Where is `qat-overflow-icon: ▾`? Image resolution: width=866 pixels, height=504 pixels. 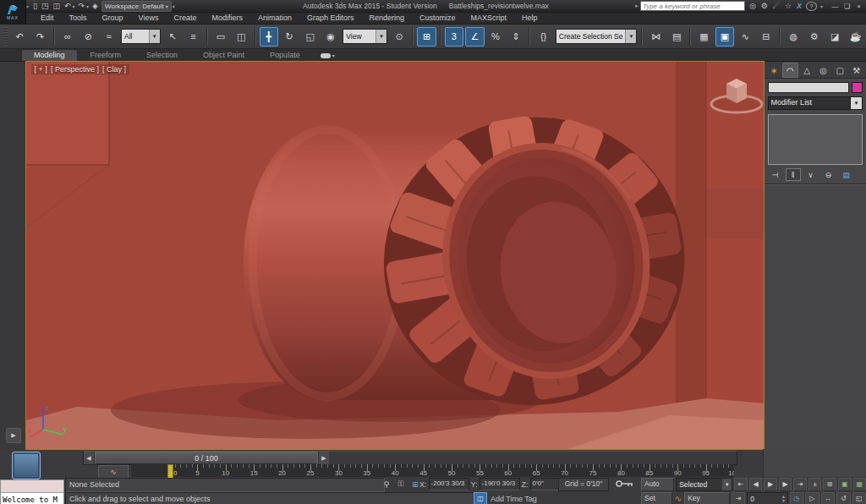
qat-overflow-icon: ▾ is located at coordinates (174, 7).